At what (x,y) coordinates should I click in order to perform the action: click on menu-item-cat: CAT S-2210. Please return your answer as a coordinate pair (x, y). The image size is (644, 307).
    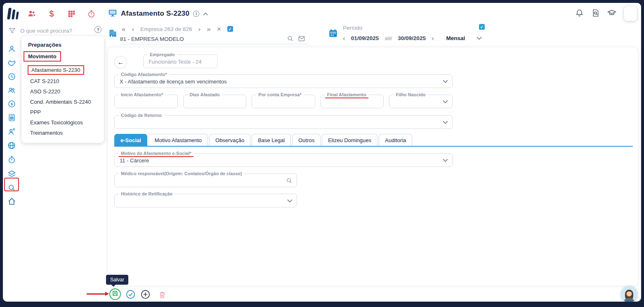
    Looking at the image, I should click on (63, 81).